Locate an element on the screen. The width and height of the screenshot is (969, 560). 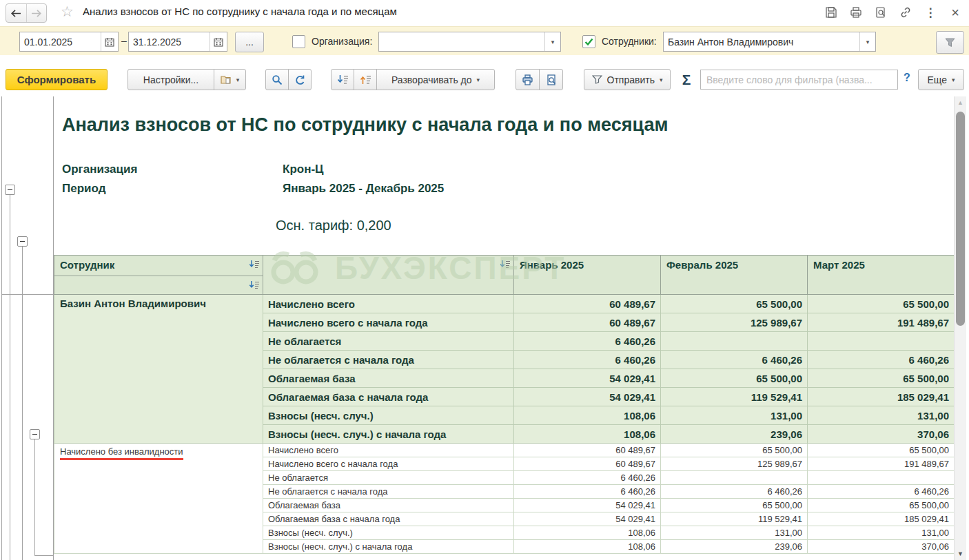
search-button is located at coordinates (277, 80).